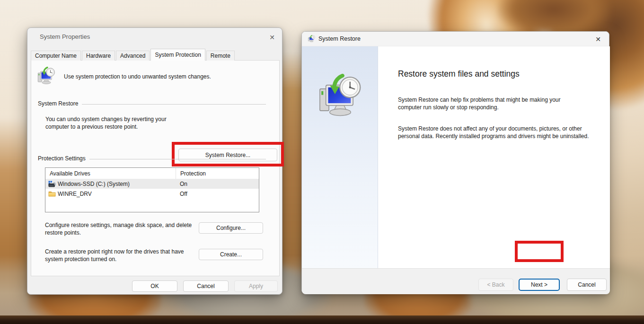  What do you see at coordinates (132, 56) in the screenshot?
I see `tab-advanced: Advanced` at bounding box center [132, 56].